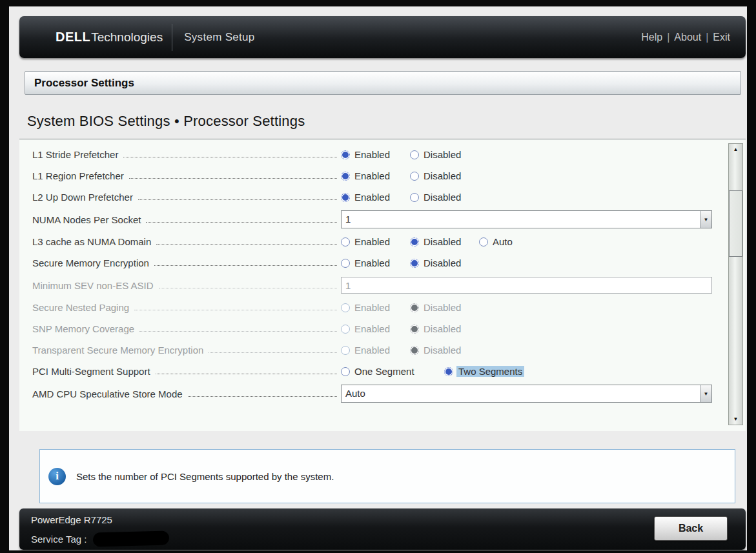 The height and width of the screenshot is (553, 756). I want to click on setting-label: L2 Up Down Prefetcher, so click(83, 197).